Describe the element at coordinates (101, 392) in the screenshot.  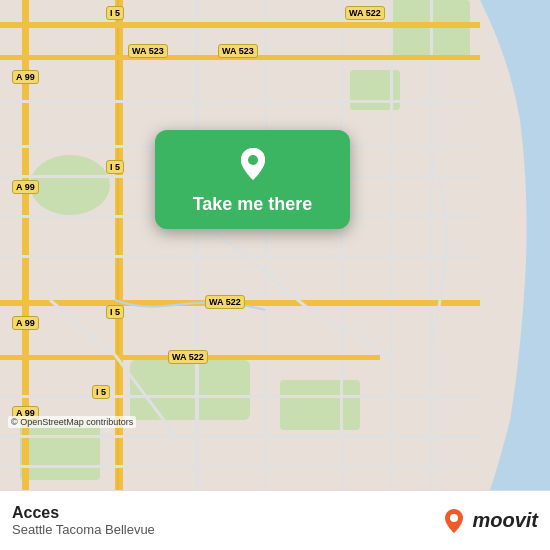
I see `highway-label-i5-4: I 5` at that location.